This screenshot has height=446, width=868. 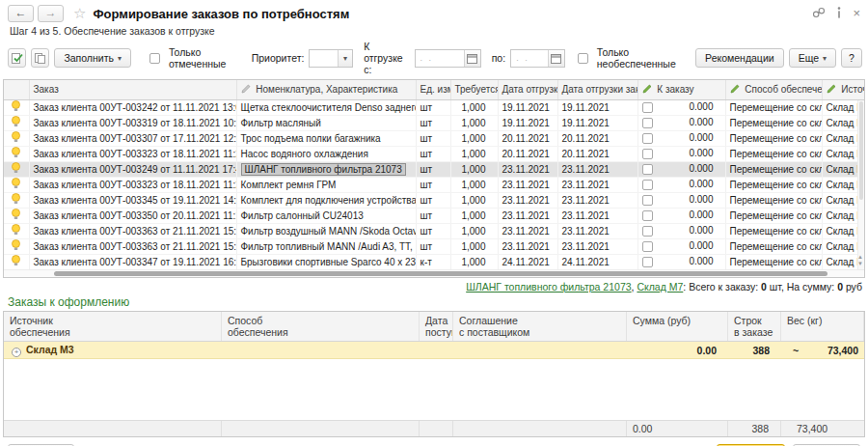 What do you see at coordinates (434, 169) in the screenshot?
I see `order-row: Заказ клиента 00УТ-003249 от 11.11.2021 …` at bounding box center [434, 169].